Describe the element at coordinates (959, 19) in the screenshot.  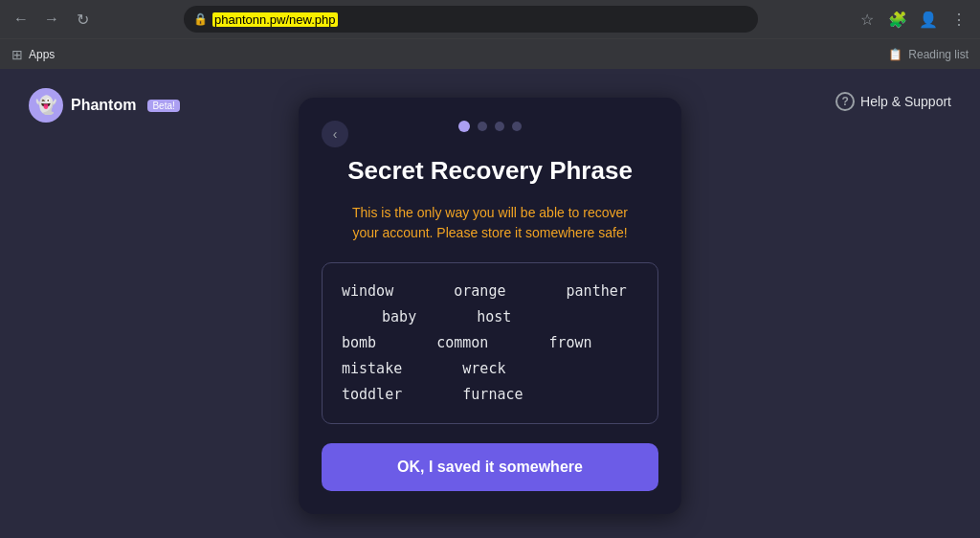
I see `menu-icon-button: ⋮` at that location.